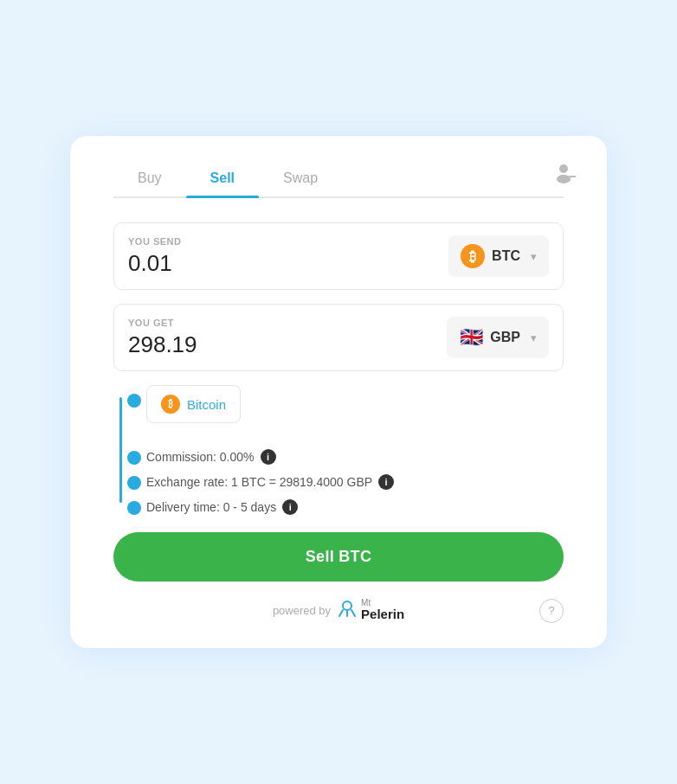  I want to click on get-value: 298.19, so click(287, 344).